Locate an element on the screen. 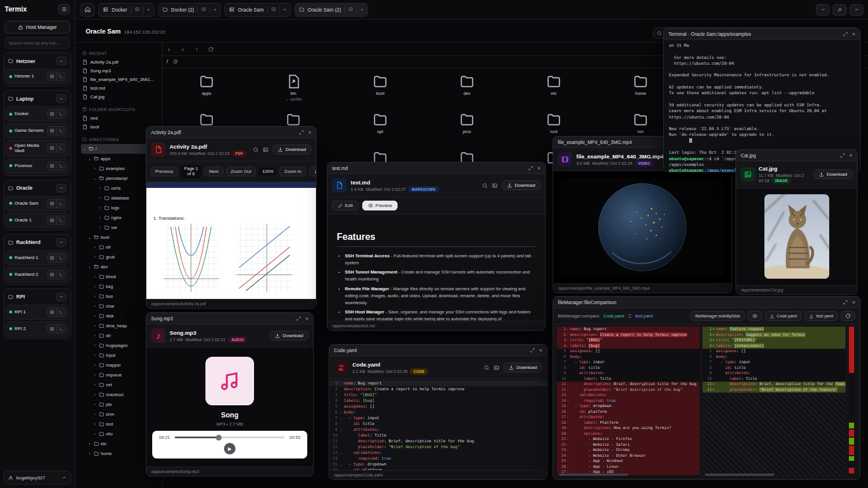  nav-forward-button: › is located at coordinates (183, 50).